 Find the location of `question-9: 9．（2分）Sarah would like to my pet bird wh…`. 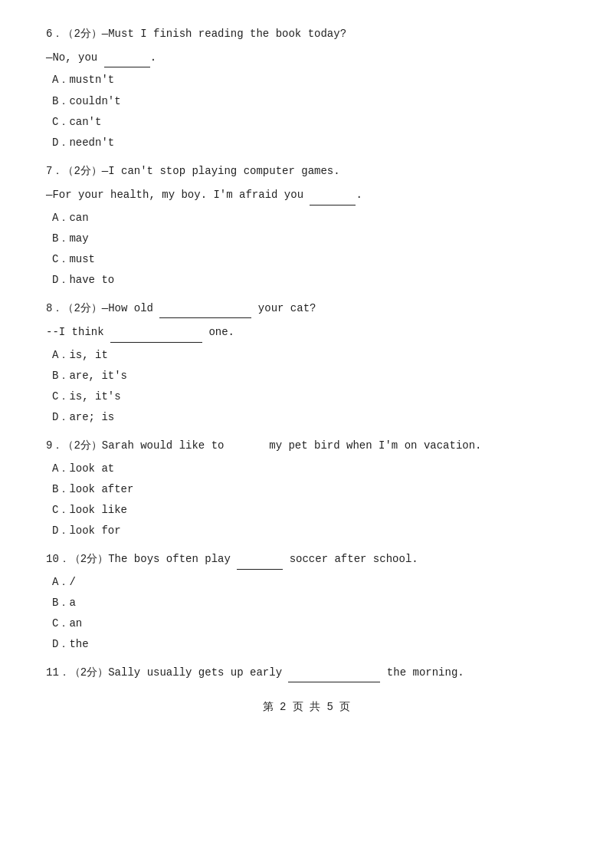

question-9: 9．（2分）Sarah would like to my pet bird wh… is located at coordinates (306, 488).